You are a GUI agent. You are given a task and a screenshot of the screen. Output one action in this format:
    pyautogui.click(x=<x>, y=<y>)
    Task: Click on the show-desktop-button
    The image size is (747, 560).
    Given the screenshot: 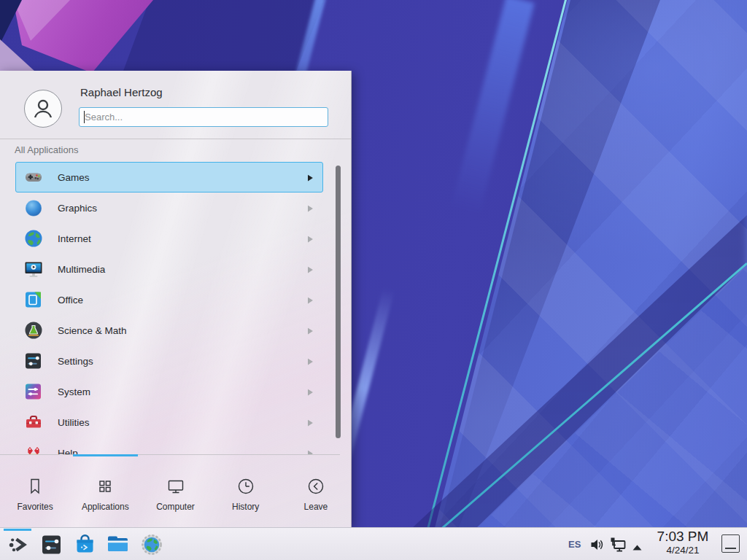 What is the action you would take?
    pyautogui.click(x=731, y=544)
    